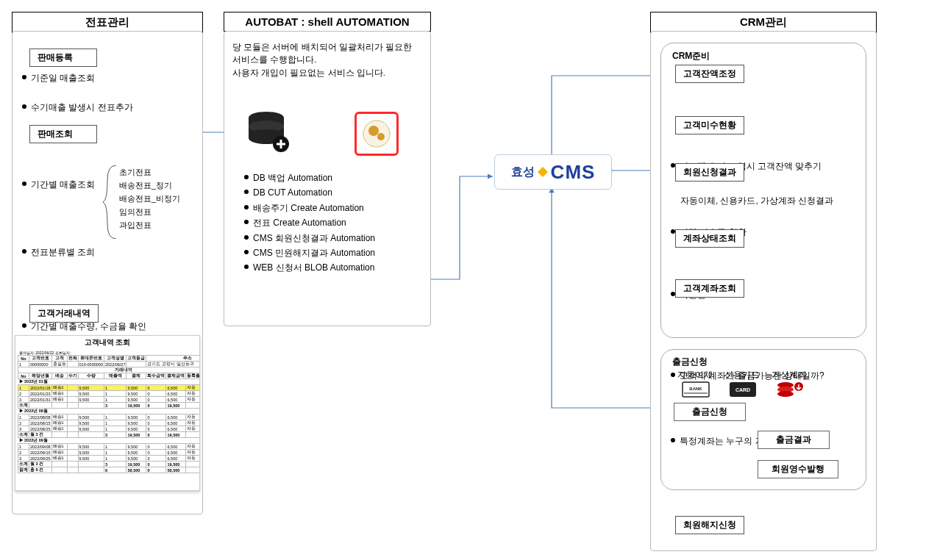  I want to click on flow-withdraw-request: 출금신청, so click(710, 412).